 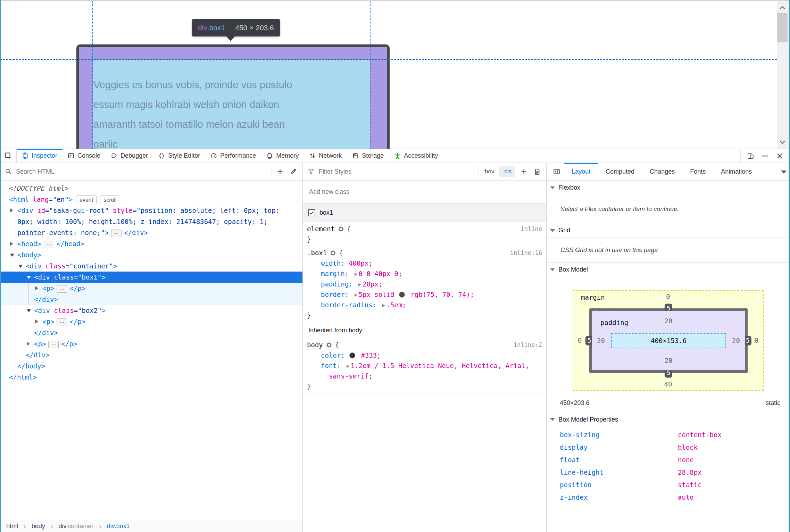 What do you see at coordinates (489, 172) in the screenshot?
I see `toggle-pseudo-classes-button: :hov` at bounding box center [489, 172].